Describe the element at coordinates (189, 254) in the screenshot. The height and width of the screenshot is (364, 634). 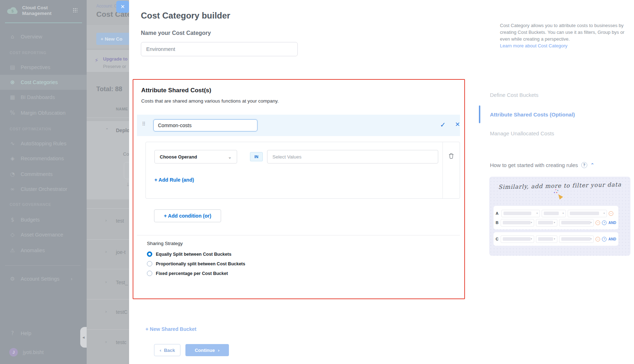
I see `radio-equally-split: Equally Split between Cost Buckets` at that location.